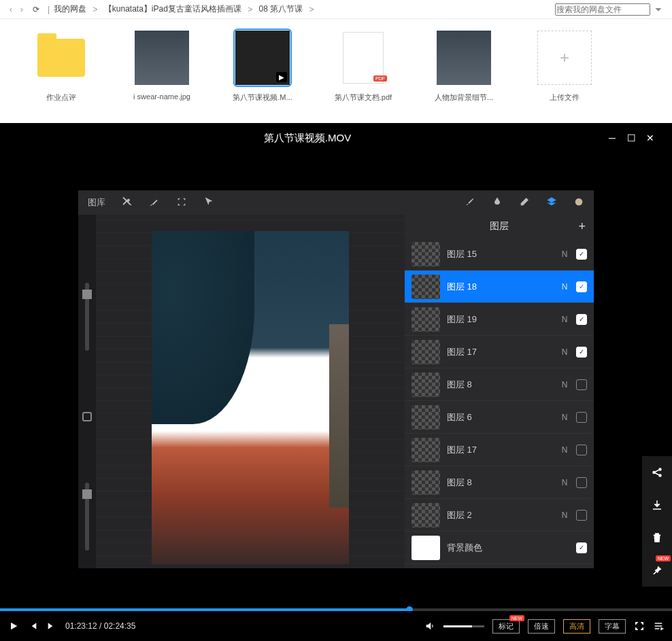  I want to click on minimize-icon: ─, so click(612, 138).